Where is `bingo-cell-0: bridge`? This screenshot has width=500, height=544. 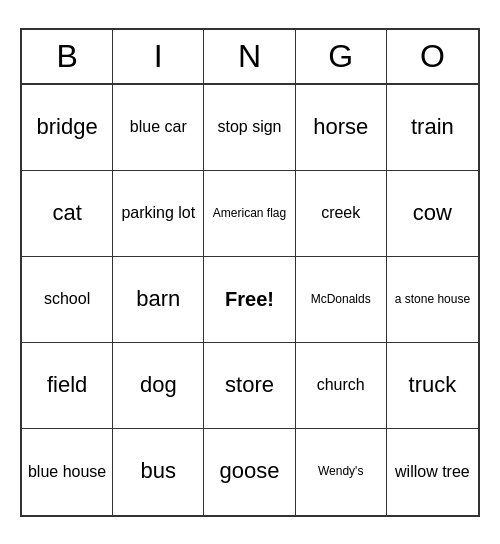 bingo-cell-0: bridge is located at coordinates (68, 128).